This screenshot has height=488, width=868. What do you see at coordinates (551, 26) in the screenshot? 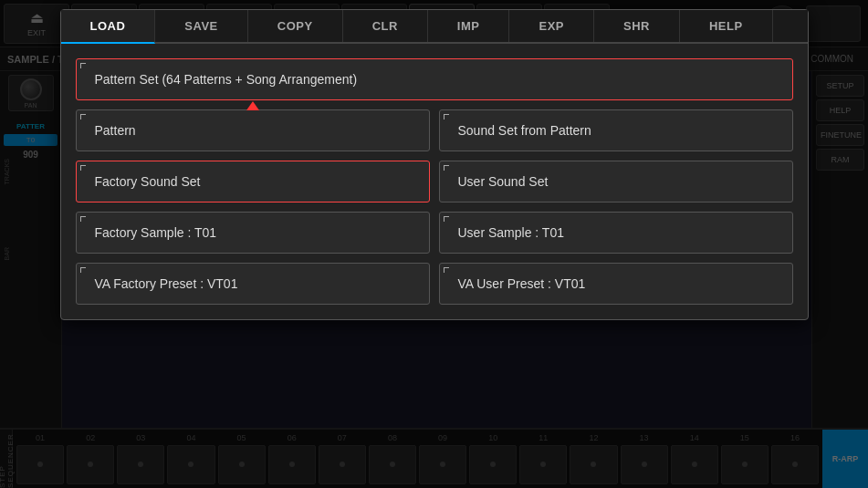
I see `tab-exp: EXP` at bounding box center [551, 26].